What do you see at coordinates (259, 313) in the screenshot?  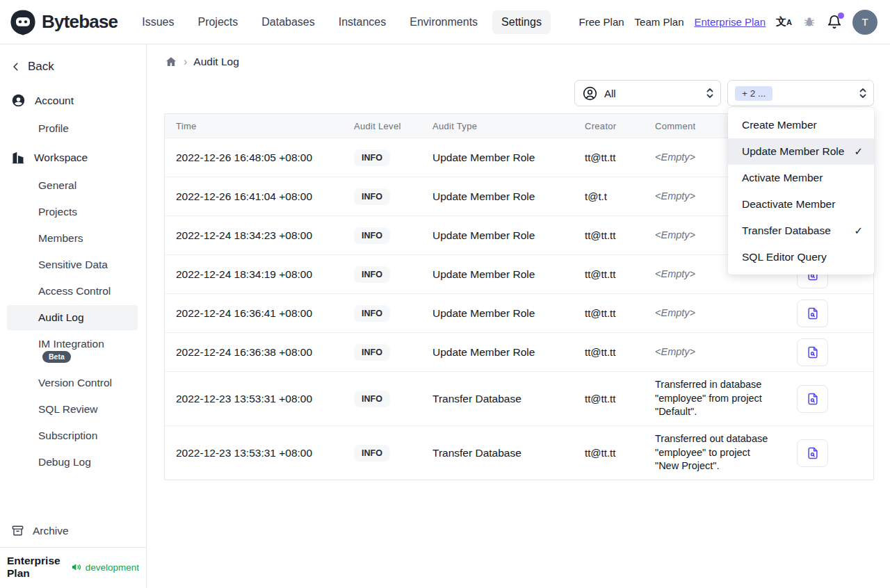 I see `row-time: 2022-12-24 16:36:41 +08:00` at bounding box center [259, 313].